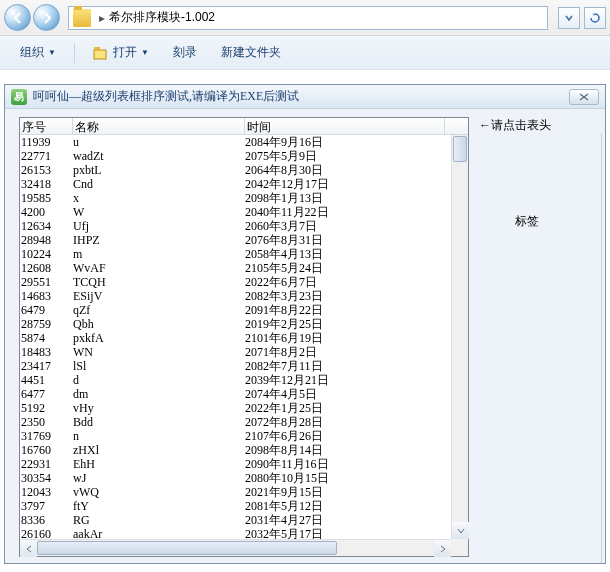 The width and height of the screenshot is (610, 572). I want to click on app-icon: 易, so click(19, 97).